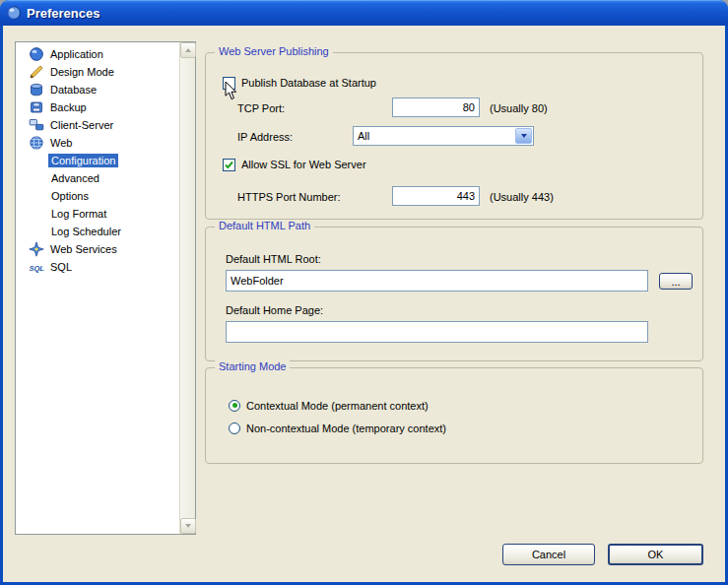 Image resolution: width=728 pixels, height=585 pixels. What do you see at coordinates (105, 249) in the screenshot?
I see `sidebar-item-web-services: Web Services` at bounding box center [105, 249].